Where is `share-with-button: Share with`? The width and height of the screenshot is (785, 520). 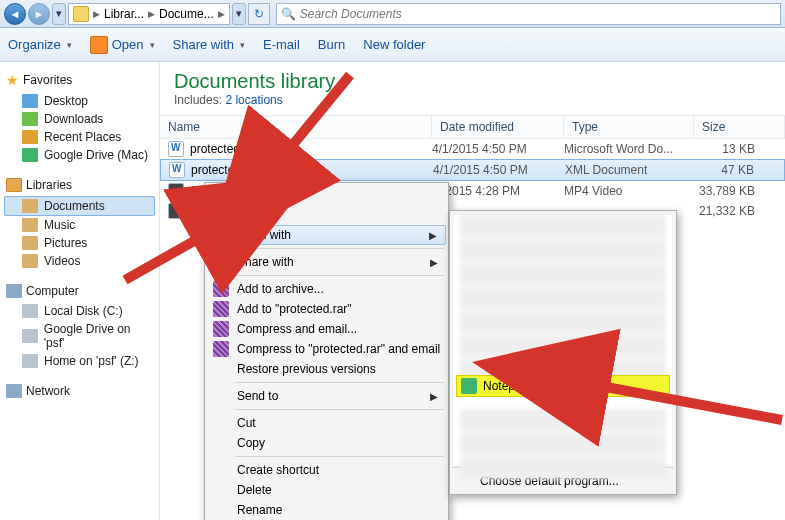
share-with-button: Share with is located at coordinates (209, 44).